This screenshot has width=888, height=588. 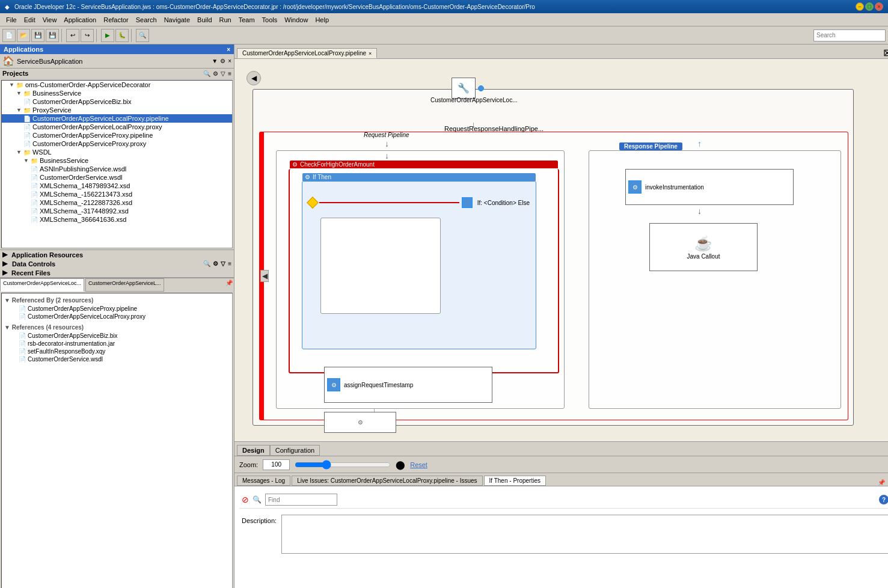 I want to click on debug-button: 🐛, so click(x=122, y=35).